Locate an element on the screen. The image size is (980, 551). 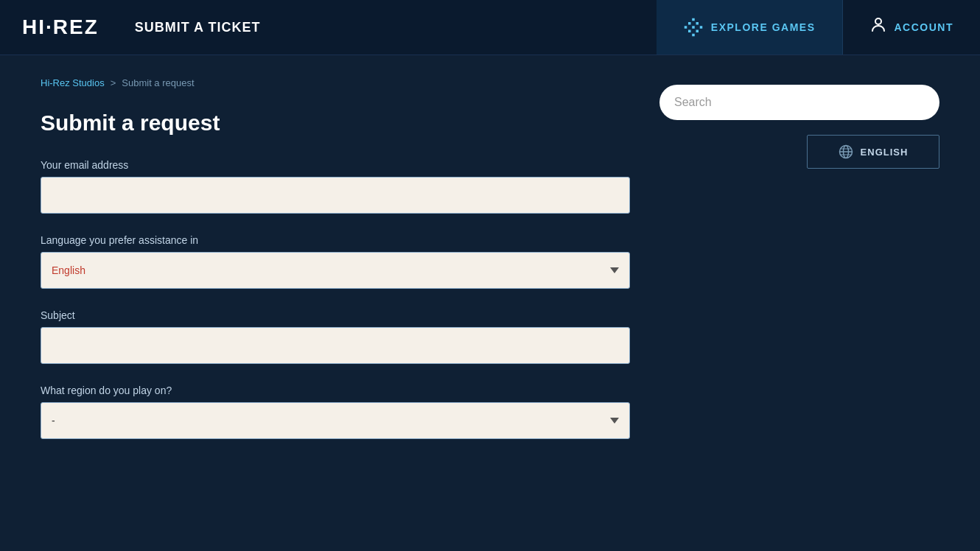
subject-label: Subject is located at coordinates (335, 315).